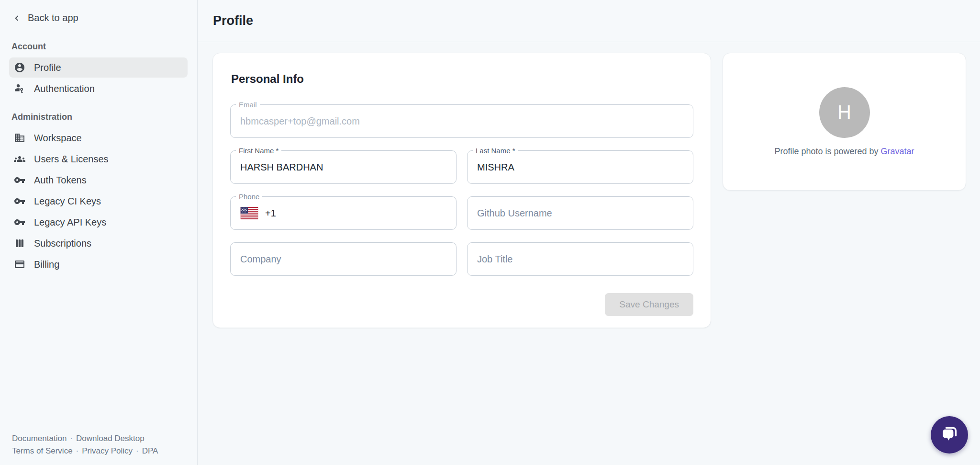 This screenshot has height=465, width=980. I want to click on email-input, so click(462, 122).